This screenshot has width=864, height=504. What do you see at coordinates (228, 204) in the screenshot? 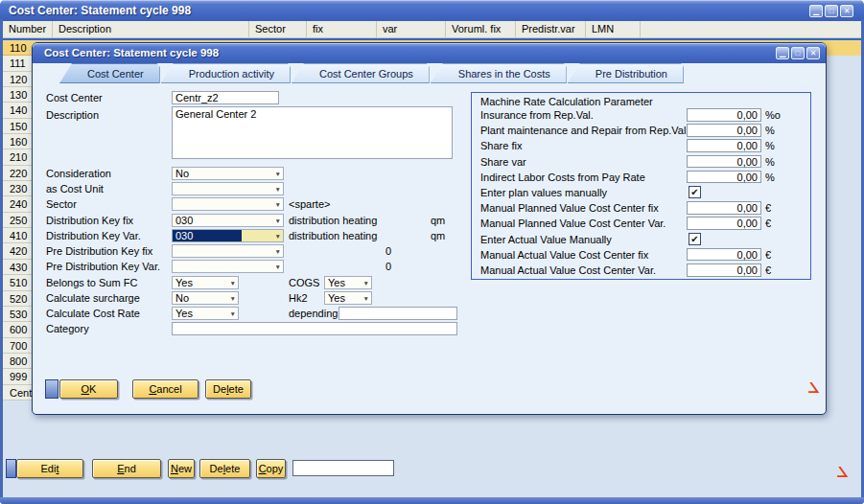
I see `sector-dropdown: ▼` at bounding box center [228, 204].